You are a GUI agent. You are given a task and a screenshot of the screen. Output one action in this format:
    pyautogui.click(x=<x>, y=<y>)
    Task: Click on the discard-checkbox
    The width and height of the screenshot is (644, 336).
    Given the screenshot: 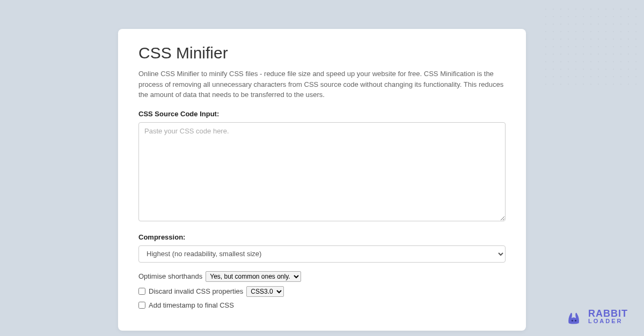 What is the action you would take?
    pyautogui.click(x=142, y=292)
    